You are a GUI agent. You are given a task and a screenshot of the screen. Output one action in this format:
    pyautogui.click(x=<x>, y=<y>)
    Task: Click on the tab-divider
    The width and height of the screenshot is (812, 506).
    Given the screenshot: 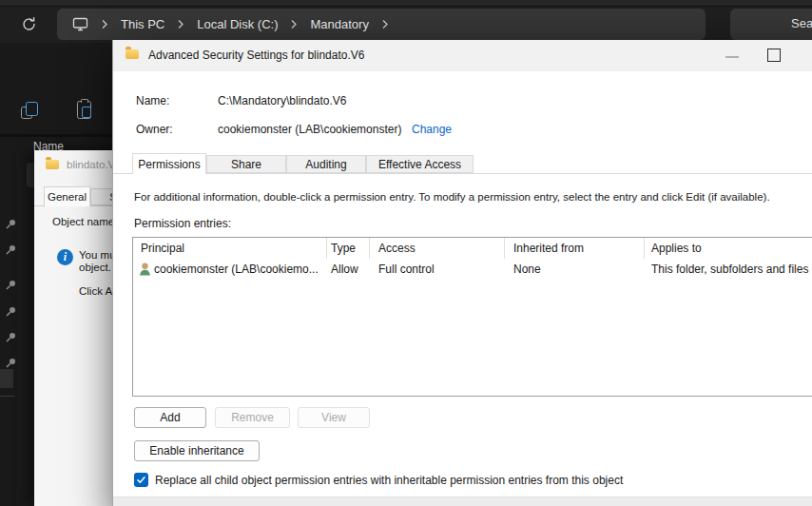 What is the action you would take?
    pyautogui.click(x=462, y=173)
    